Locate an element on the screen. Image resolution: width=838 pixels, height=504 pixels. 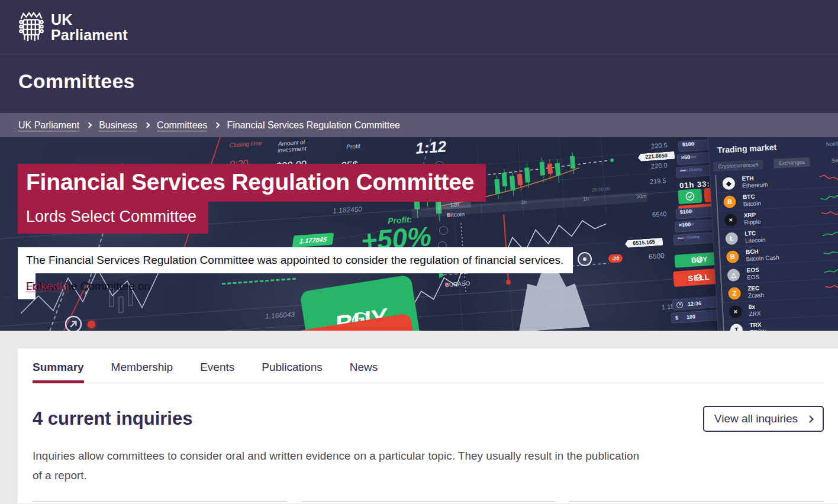
tab-summary: Summary is located at coordinates (58, 367).